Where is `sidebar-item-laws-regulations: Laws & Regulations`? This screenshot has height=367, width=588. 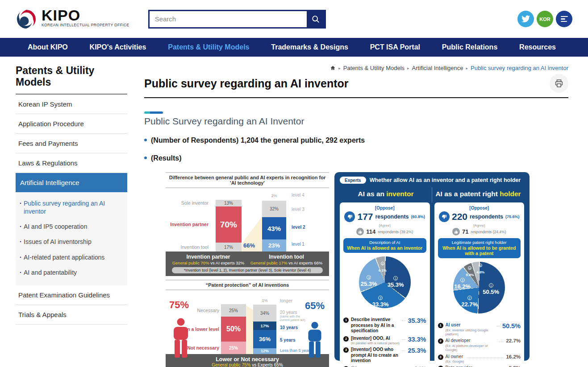 sidebar-item-laws-regulations: Laws & Regulations is located at coordinates (71, 163).